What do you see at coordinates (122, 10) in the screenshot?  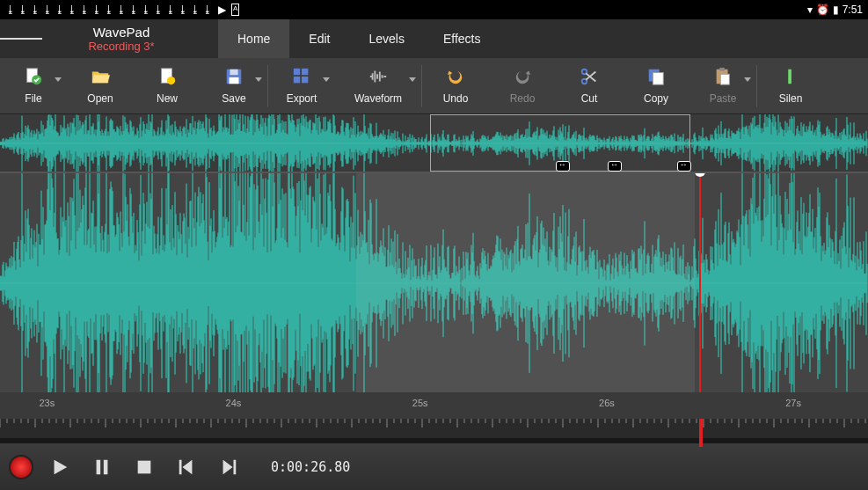 I see `statusbar-notifications: ⭳⭳⭳⭳⭳⭳⭳⭳⭳⭳⭳⭳⭳⭳⭳⭳⭳▶A` at bounding box center [122, 10].